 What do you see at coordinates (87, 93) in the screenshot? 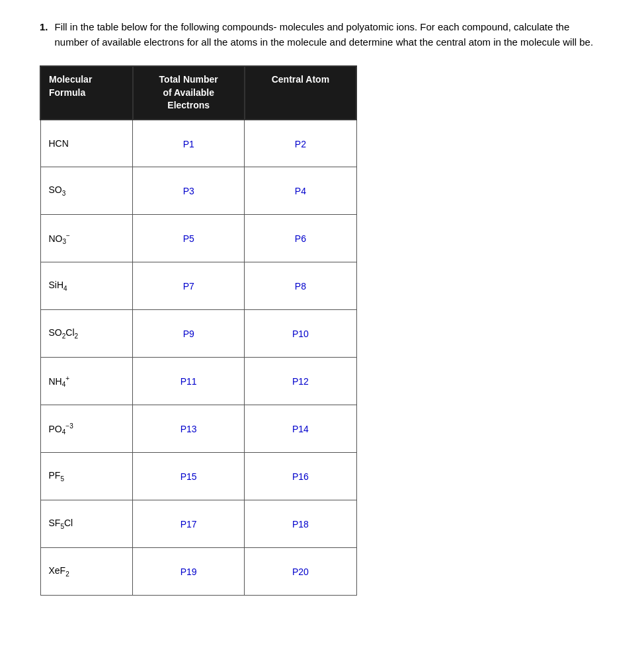
I see `header-molecular-formula: MolecularFormula` at bounding box center [87, 93].